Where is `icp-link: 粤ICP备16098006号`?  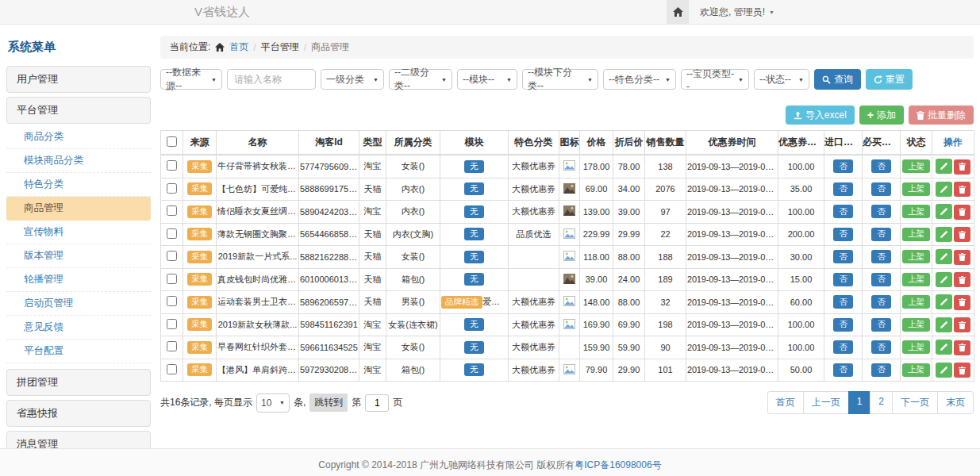 icp-link: 粤ICP备16098006号 is located at coordinates (617, 465).